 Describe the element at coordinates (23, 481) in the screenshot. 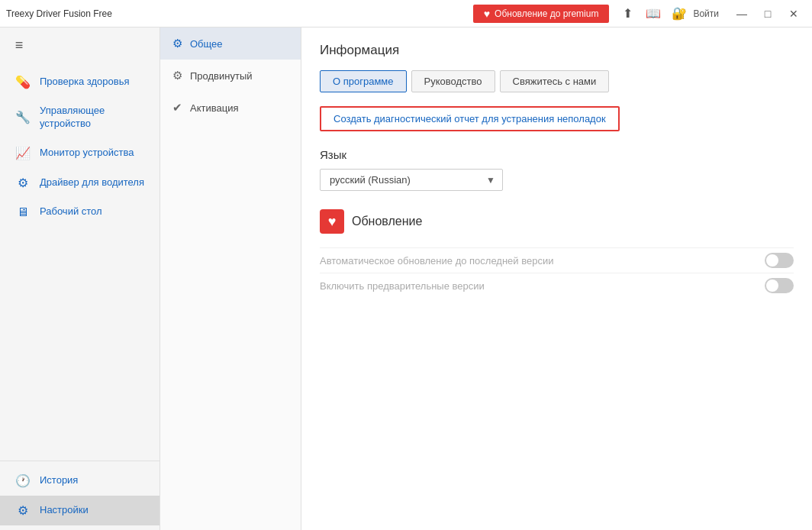

I see `history-icon: 🕐` at that location.